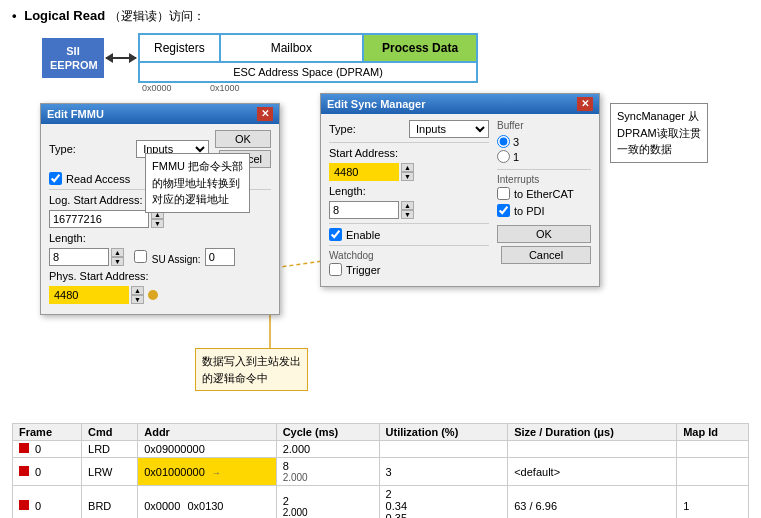 The height and width of the screenshot is (518, 761). What do you see at coordinates (104, 238) in the screenshot?
I see `fmmu-length-label: Length:` at bounding box center [104, 238].